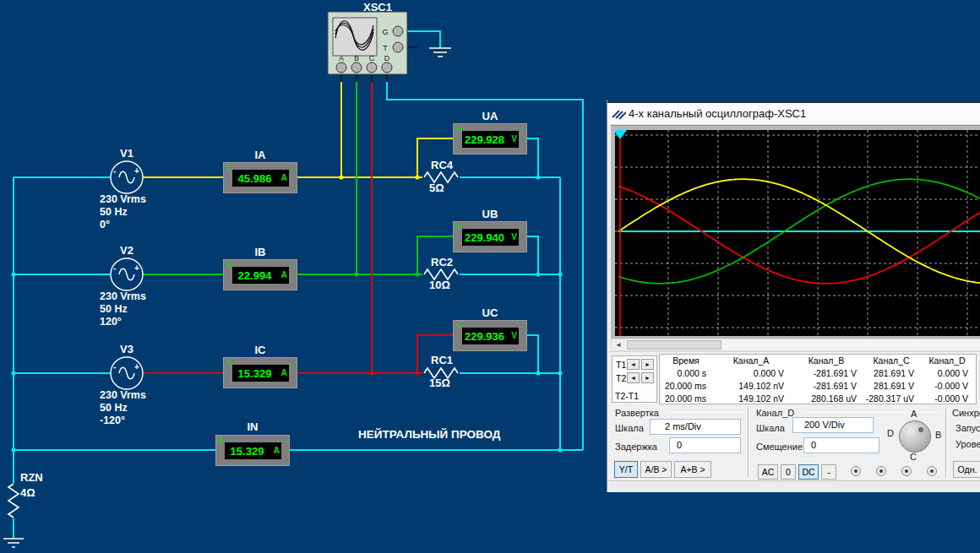  I want to click on channel-d-scale-label: Шкала, so click(770, 428).